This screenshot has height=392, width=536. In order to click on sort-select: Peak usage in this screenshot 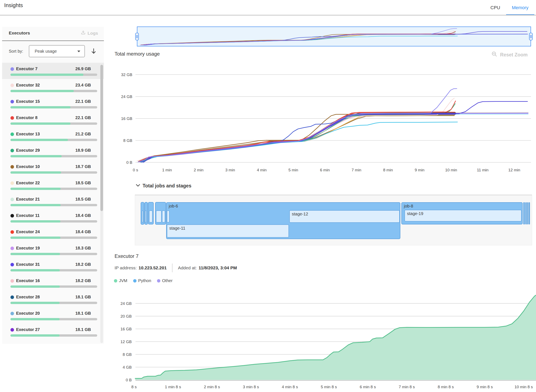, I will do `click(57, 51)`.